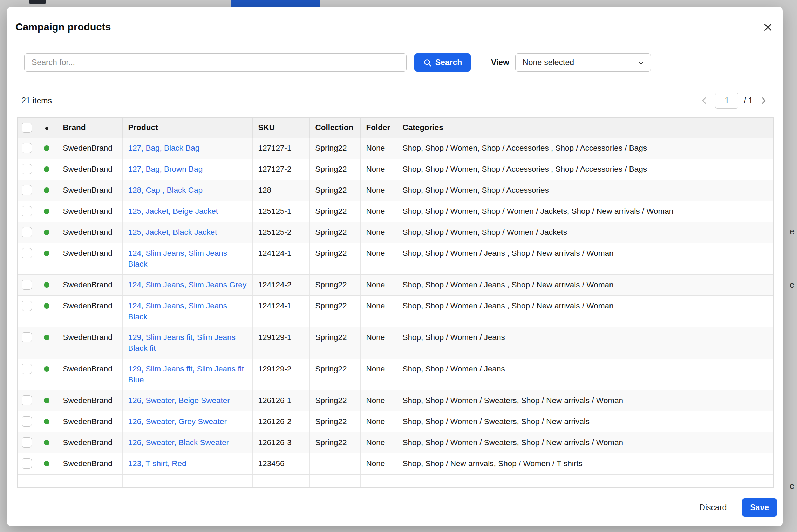 Image resolution: width=797 pixels, height=532 pixels. I want to click on sku-cell: 124124-2, so click(281, 285).